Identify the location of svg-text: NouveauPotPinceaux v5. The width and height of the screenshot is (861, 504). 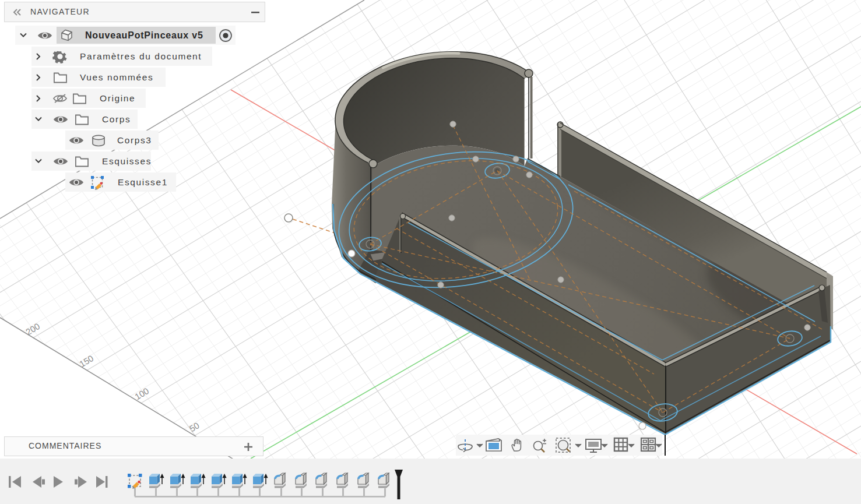
(145, 35).